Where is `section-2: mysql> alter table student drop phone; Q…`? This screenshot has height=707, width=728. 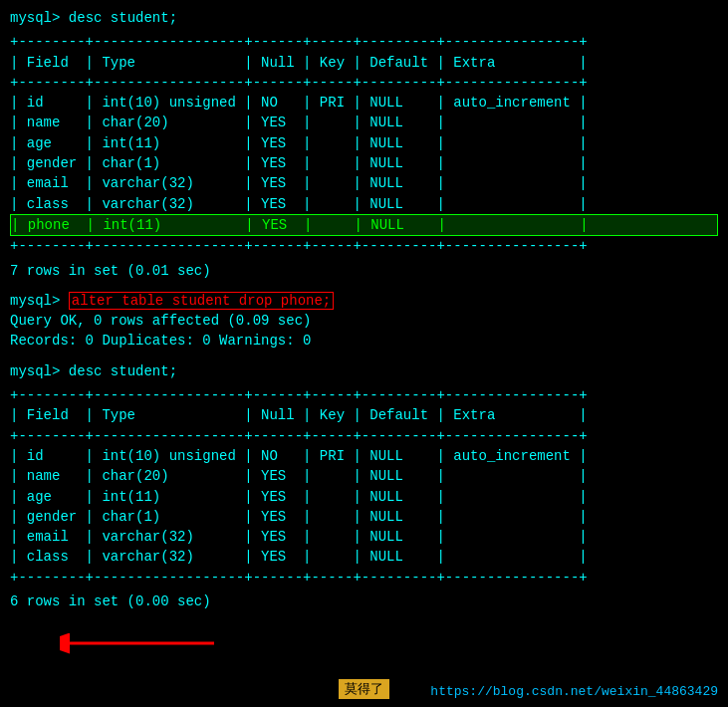
section-2: mysql> alter table student drop phone; Q… is located at coordinates (364, 321).